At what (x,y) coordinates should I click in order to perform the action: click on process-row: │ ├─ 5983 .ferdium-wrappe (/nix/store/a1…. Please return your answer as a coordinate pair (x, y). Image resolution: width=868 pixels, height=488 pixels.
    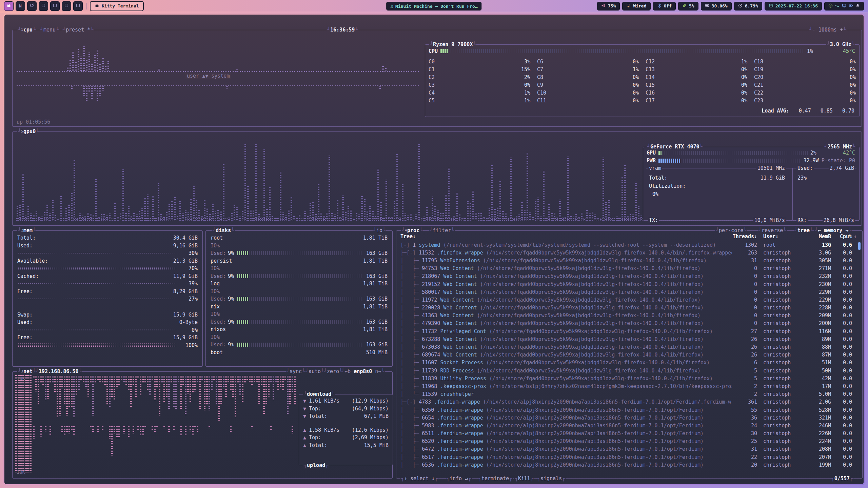
    Looking at the image, I should click on (626, 426).